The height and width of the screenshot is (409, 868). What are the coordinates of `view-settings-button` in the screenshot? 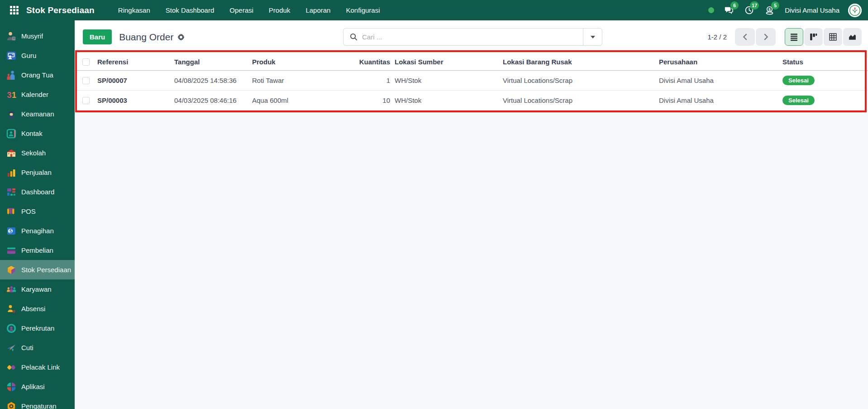 It's located at (181, 37).